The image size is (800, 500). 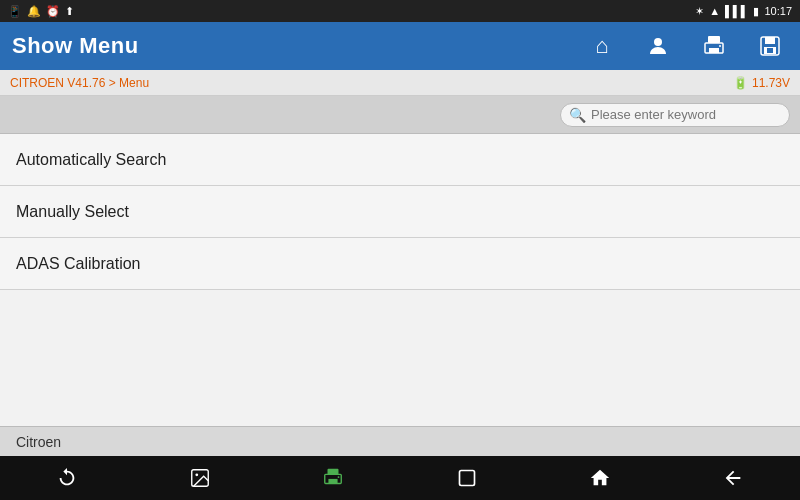 What do you see at coordinates (602, 46) in the screenshot?
I see `home-button: ⌂` at bounding box center [602, 46].